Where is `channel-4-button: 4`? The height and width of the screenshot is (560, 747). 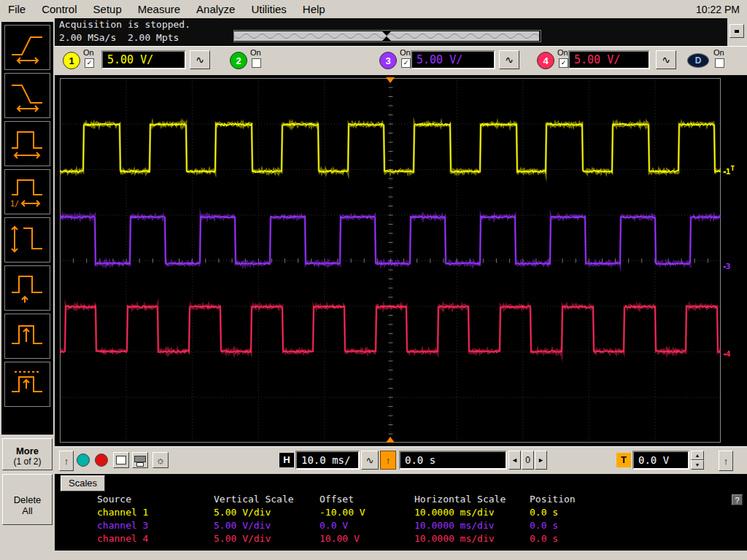
channel-4-button: 4 is located at coordinates (546, 61).